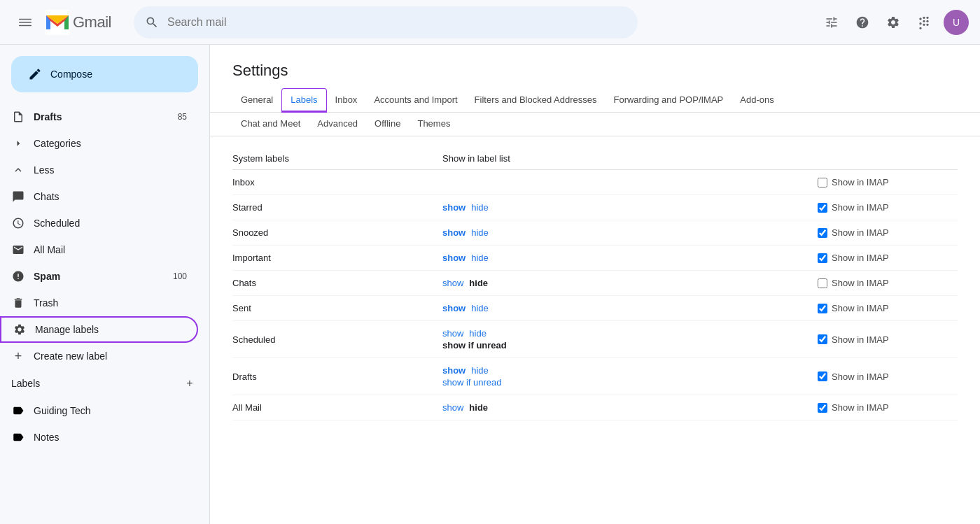 The height and width of the screenshot is (524, 980). Describe the element at coordinates (111, 197) in the screenshot. I see `chats-label: Chats` at that location.